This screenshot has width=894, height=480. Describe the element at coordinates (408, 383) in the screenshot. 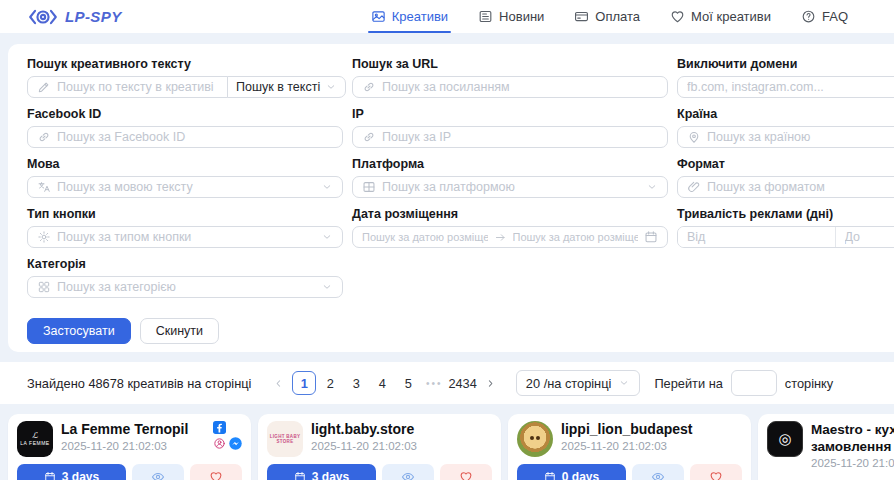

I see `page-button-5: 5` at that location.